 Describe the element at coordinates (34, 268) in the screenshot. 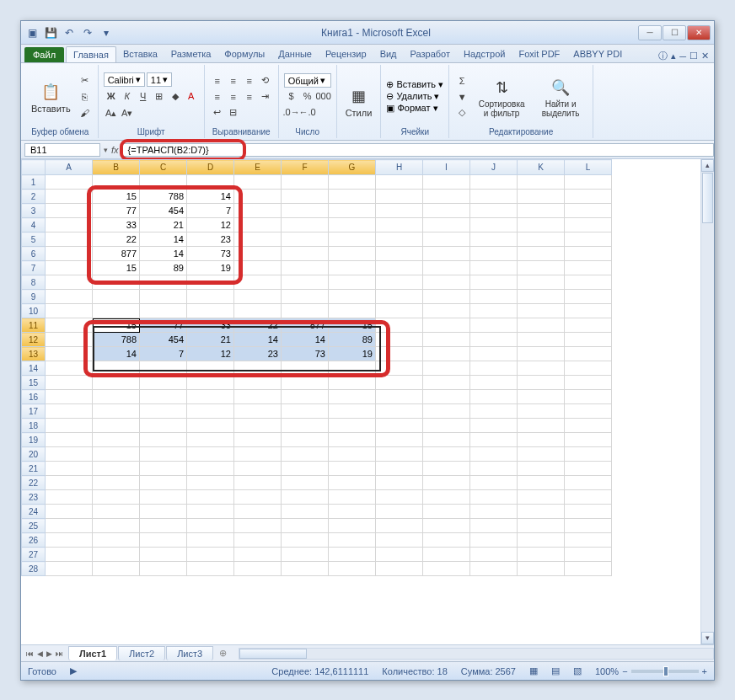

I see `row-header: 7` at that location.